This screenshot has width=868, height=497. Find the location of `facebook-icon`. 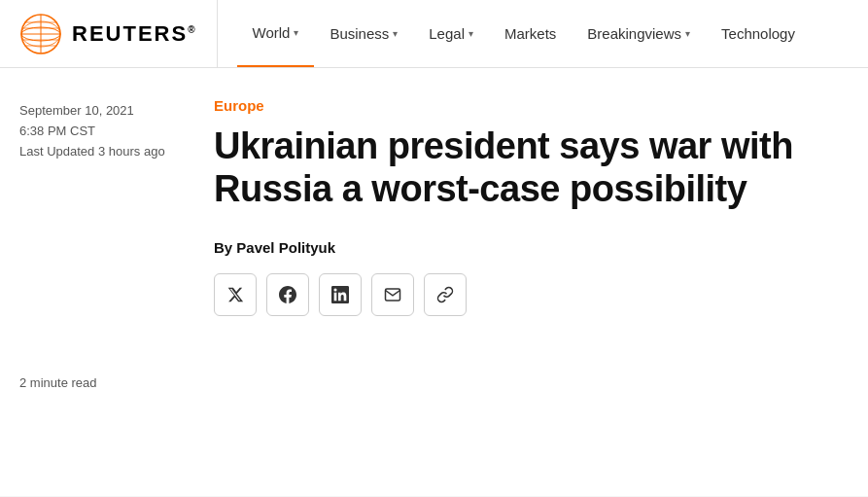

facebook-icon is located at coordinates (288, 295).